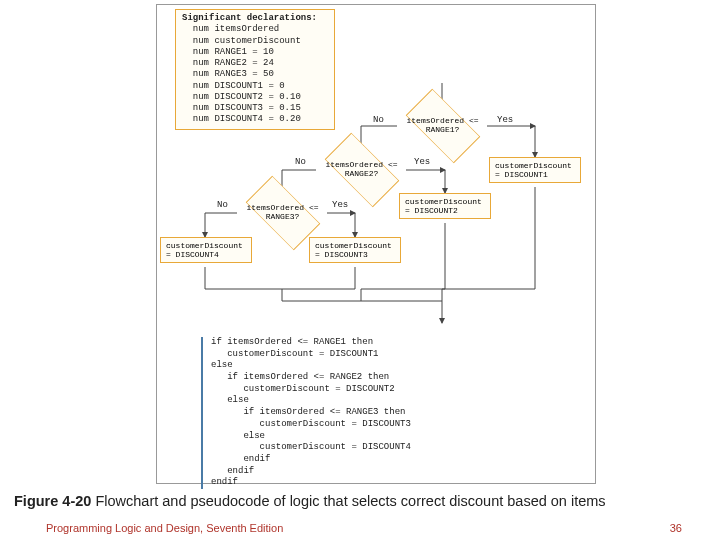 The width and height of the screenshot is (720, 540). What do you see at coordinates (255, 42) in the screenshot?
I see `declaration-line: num customerDiscount` at bounding box center [255, 42].